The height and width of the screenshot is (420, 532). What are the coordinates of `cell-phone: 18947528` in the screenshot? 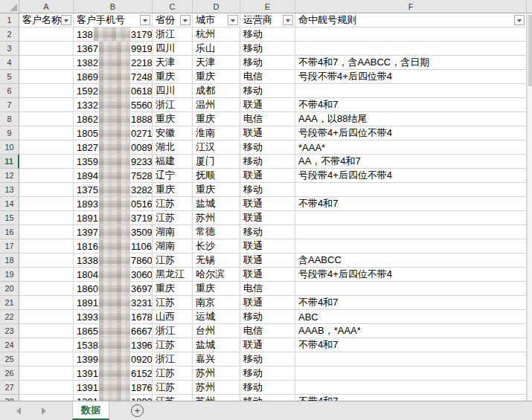 It's located at (113, 175).